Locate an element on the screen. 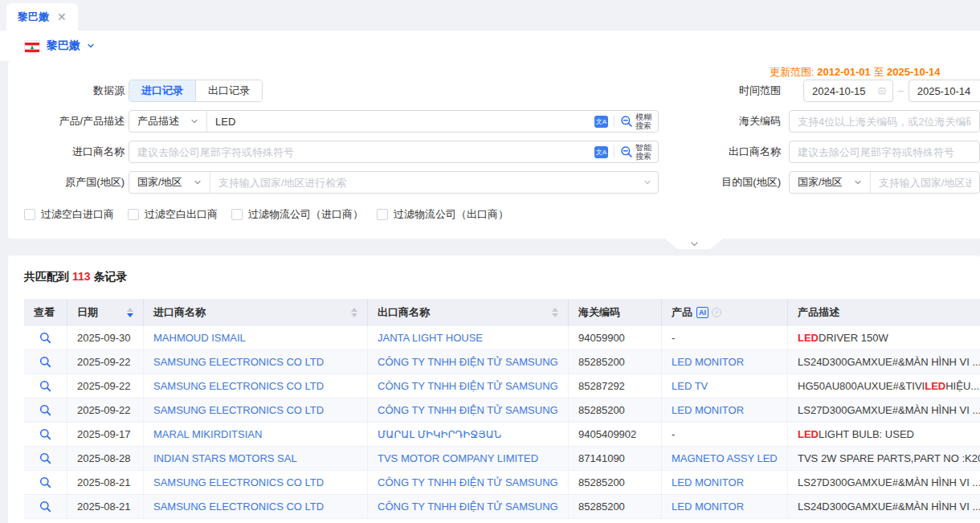 This screenshot has width=980, height=523. date-end-field is located at coordinates (945, 91).